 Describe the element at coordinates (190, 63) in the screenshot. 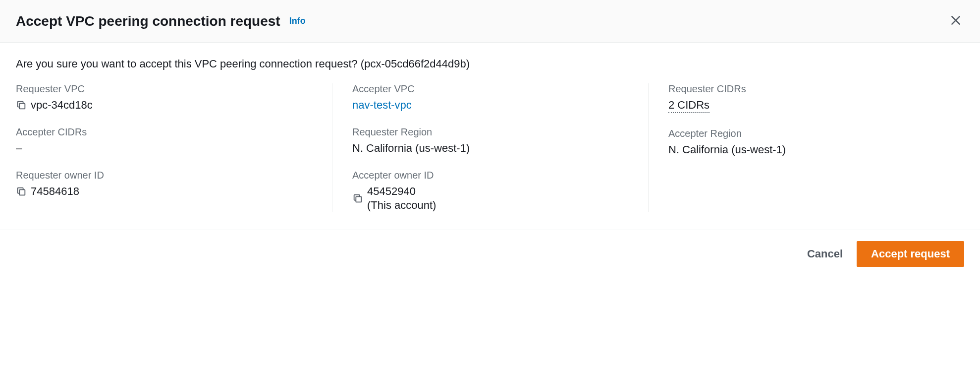

I see `confirm-prefix: Are you sure you want to accept this VPC…` at that location.